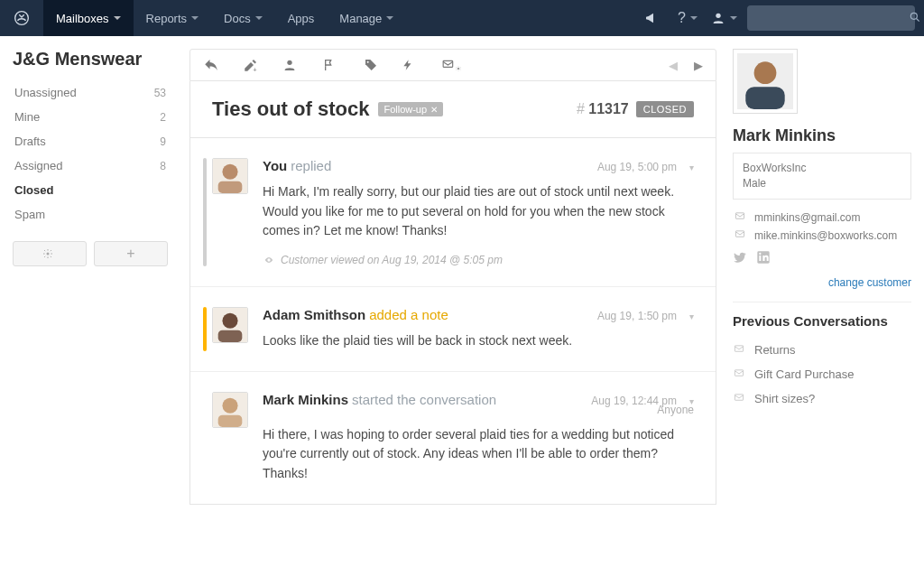 This screenshot has height=567, width=924. I want to click on search-box, so click(831, 18).